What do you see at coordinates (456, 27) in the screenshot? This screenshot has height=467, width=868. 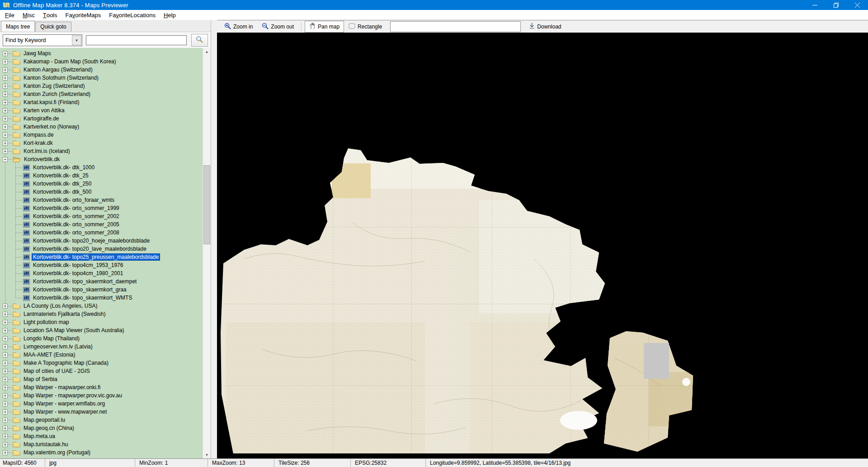 I see `map-toolbar-input` at bounding box center [456, 27].